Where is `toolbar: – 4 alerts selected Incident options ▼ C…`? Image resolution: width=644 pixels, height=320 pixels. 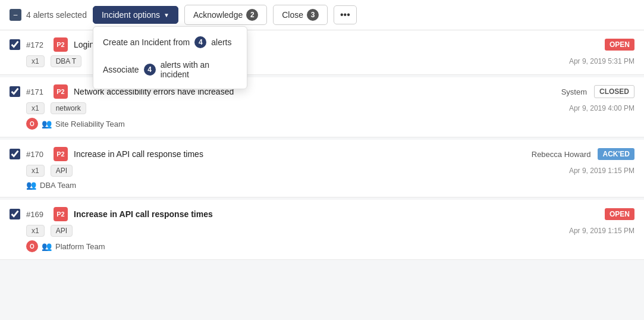 toolbar: – 4 alerts selected Incident options ▼ C… is located at coordinates (322, 15).